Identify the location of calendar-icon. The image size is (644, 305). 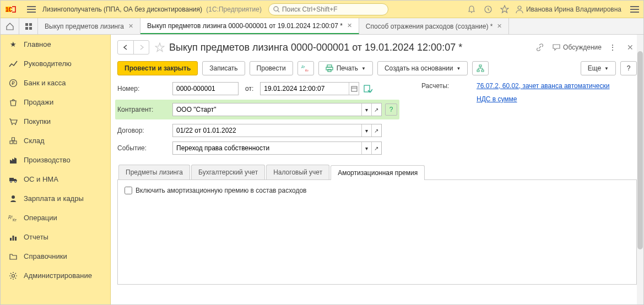
(354, 89).